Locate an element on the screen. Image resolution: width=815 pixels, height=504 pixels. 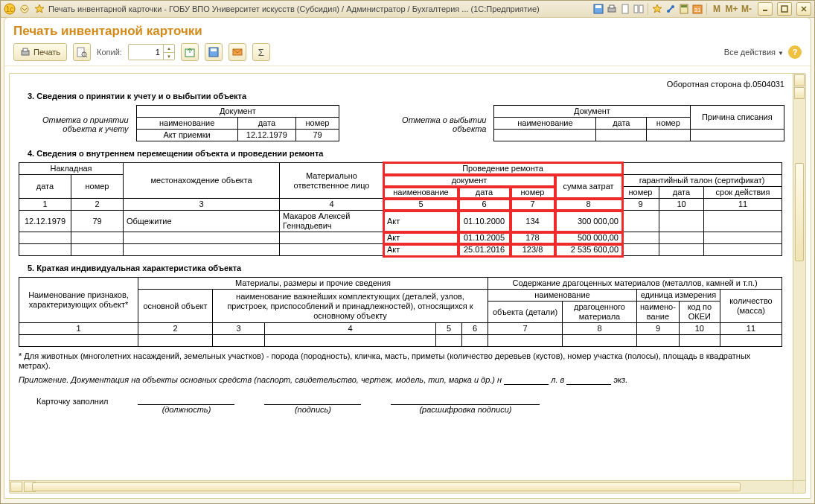
favorite-icon is located at coordinates (657, 9).